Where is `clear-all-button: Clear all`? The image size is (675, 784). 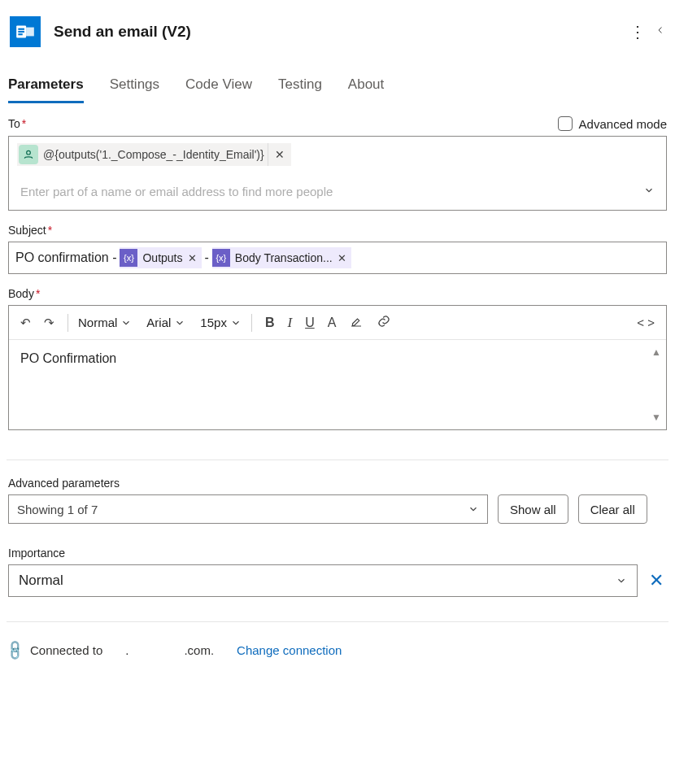
clear-all-button: Clear all is located at coordinates (613, 509).